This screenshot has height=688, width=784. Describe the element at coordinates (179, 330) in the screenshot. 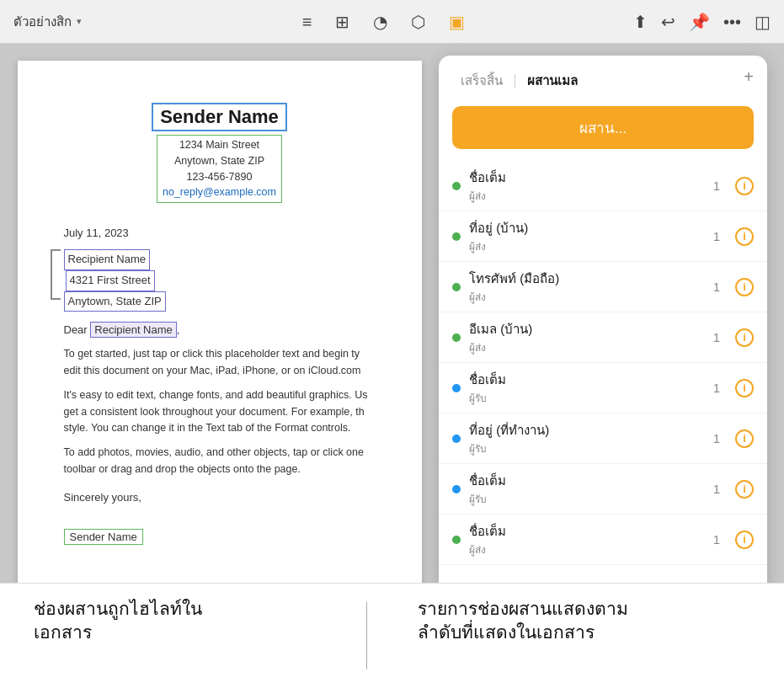

I see `dear-suffix: ,` at that location.